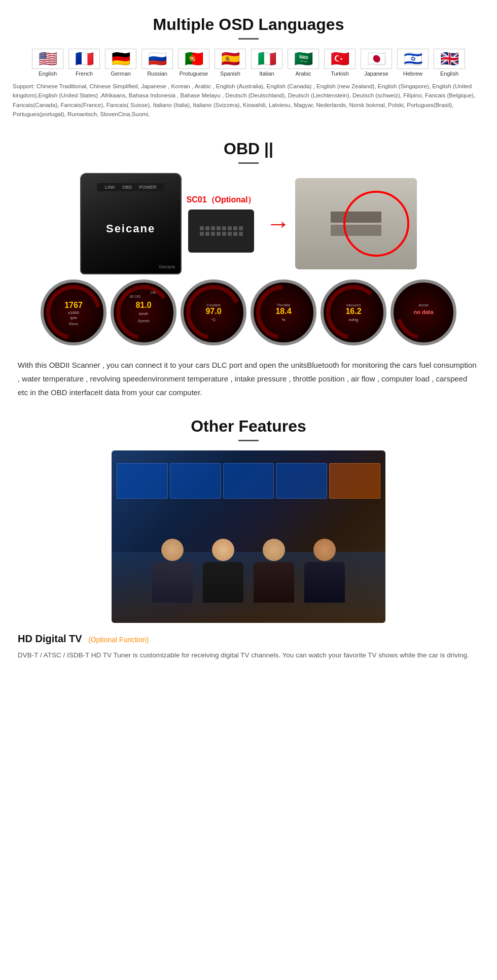 This screenshot has width=497, height=980. I want to click on hd-tv-main-title: HD Digital TV, so click(50, 639).